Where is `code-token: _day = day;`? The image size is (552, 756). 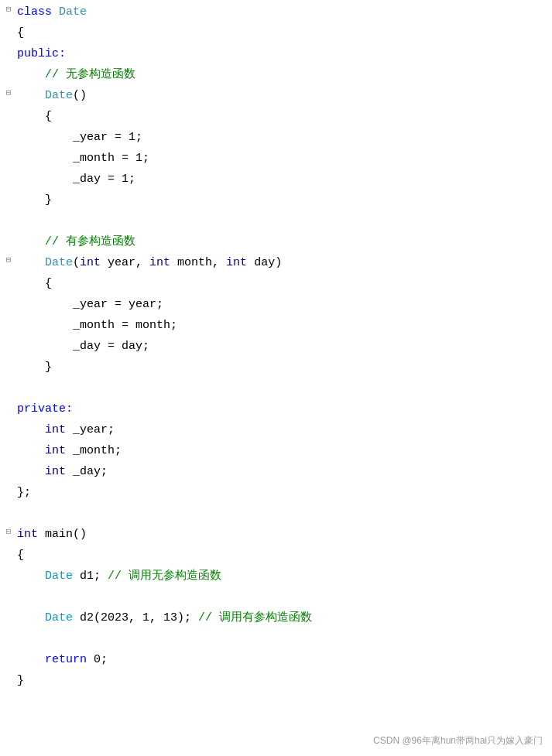 code-token: _day = day; is located at coordinates (84, 347).